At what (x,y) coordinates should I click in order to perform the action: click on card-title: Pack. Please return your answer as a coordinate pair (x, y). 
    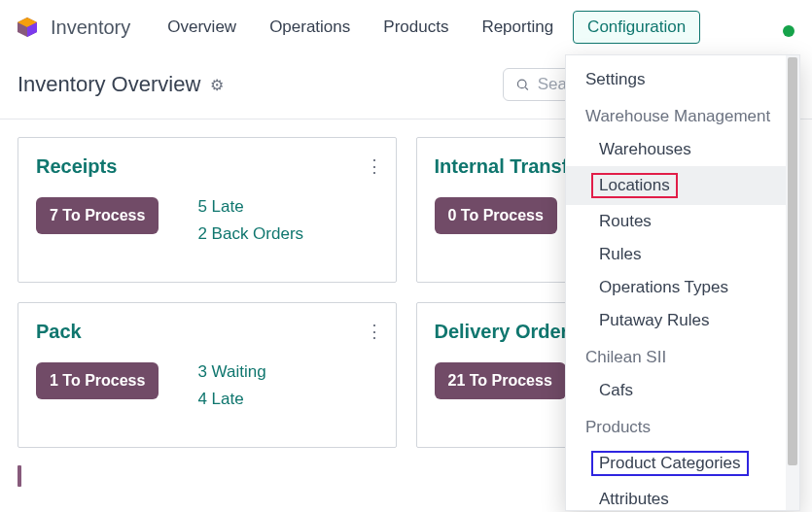
    Looking at the image, I should click on (207, 332).